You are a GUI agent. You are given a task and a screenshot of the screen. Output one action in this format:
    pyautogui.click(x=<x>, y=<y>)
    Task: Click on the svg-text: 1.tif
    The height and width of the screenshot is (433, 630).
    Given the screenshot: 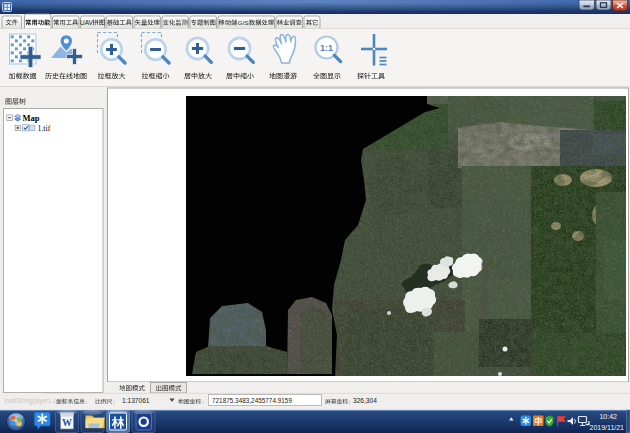 What is the action you would take?
    pyautogui.click(x=44, y=128)
    